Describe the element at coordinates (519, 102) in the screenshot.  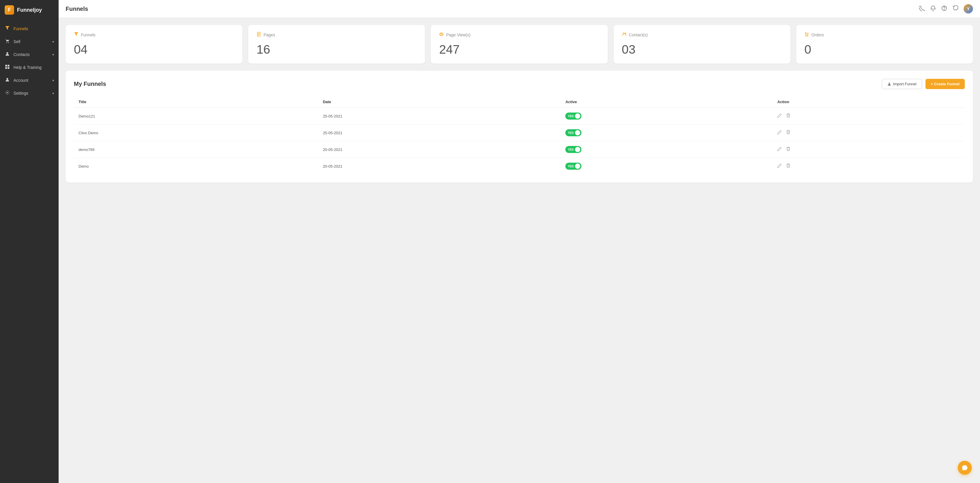
I see `table-header-row: Title Date Active Action` at that location.